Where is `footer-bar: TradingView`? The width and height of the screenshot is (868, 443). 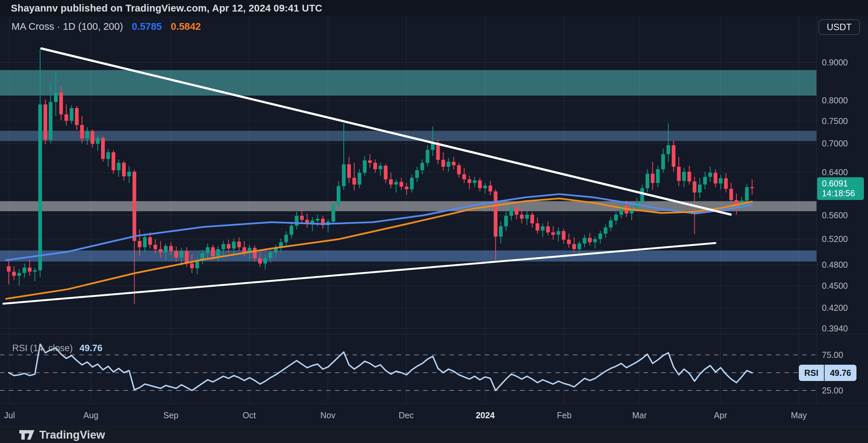 footer-bar: TradingView is located at coordinates (434, 435).